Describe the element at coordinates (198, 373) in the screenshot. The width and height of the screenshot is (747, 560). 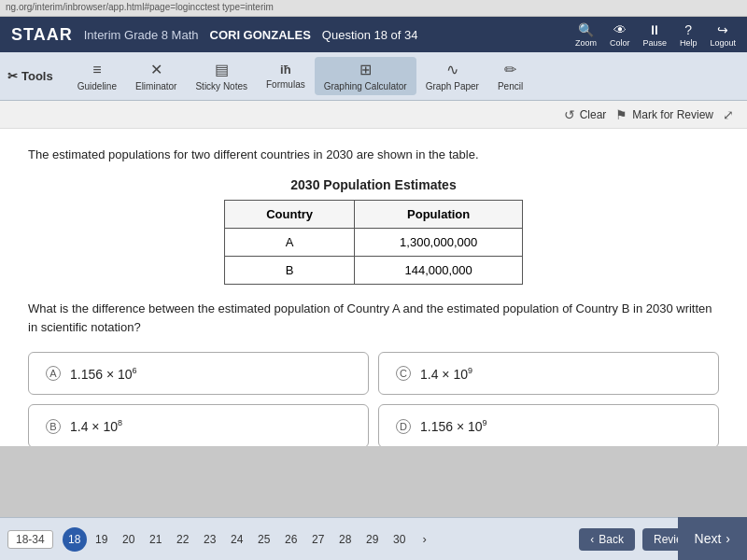
I see `answer-choice-a: A 1.156 × 106` at that location.